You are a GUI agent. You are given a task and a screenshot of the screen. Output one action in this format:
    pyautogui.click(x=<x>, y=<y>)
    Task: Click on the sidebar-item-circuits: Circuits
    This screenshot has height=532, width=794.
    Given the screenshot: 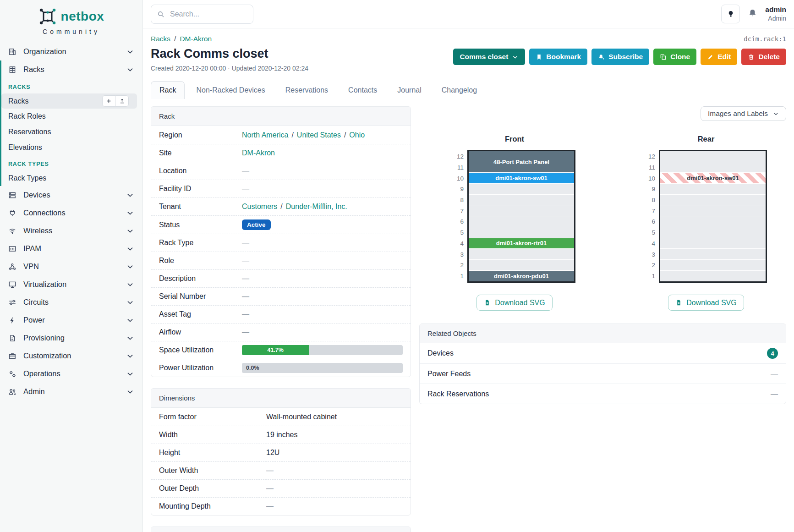 What is the action you would take?
    pyautogui.click(x=71, y=302)
    